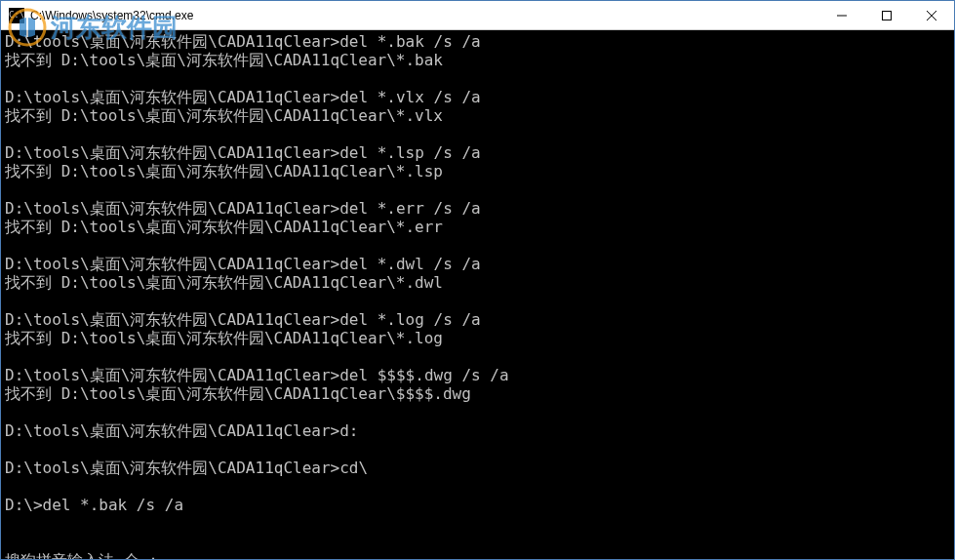  I want to click on terminal-line: D:\tools\桌面\河东软件园\CADA11qClear>del *.err…, so click(478, 209).